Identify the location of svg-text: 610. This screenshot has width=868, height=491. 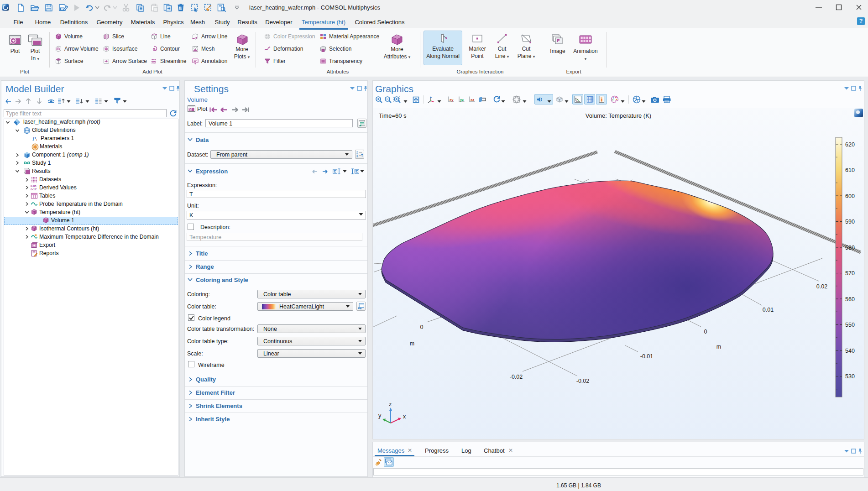
(850, 170).